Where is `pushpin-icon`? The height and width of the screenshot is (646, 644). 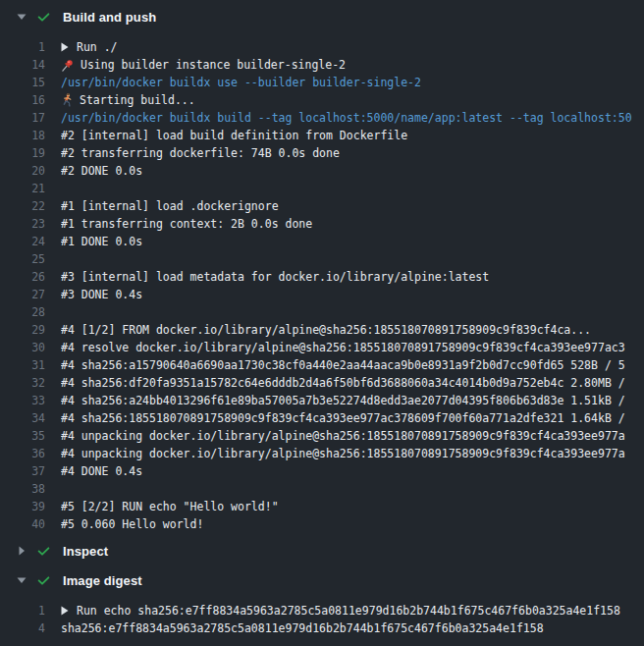 pushpin-icon is located at coordinates (67, 65).